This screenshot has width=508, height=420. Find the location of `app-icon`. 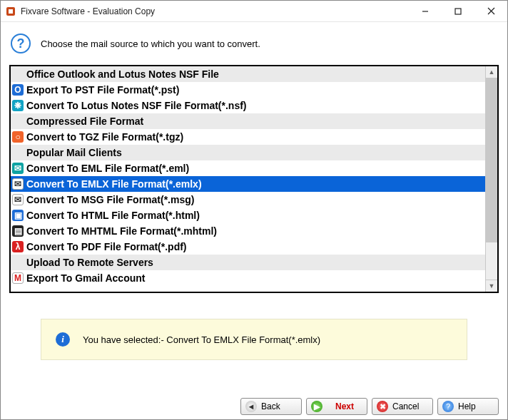

app-icon is located at coordinates (11, 11).